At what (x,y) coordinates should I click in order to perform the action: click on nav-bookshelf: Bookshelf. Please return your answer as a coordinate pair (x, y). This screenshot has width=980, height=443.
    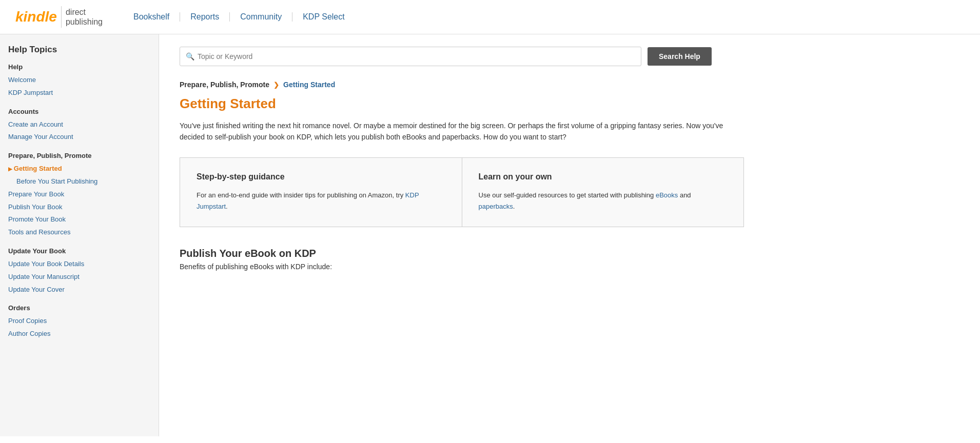
    Looking at the image, I should click on (152, 17).